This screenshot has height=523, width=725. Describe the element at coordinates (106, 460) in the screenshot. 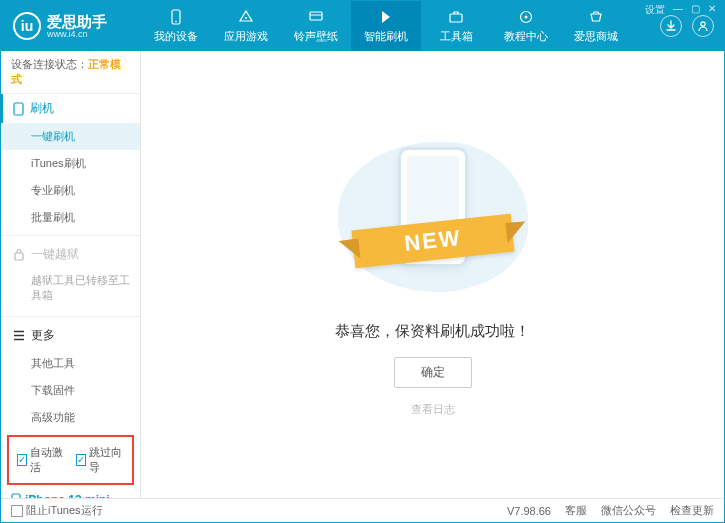

I see `checkbox-label: 跳过向导` at that location.